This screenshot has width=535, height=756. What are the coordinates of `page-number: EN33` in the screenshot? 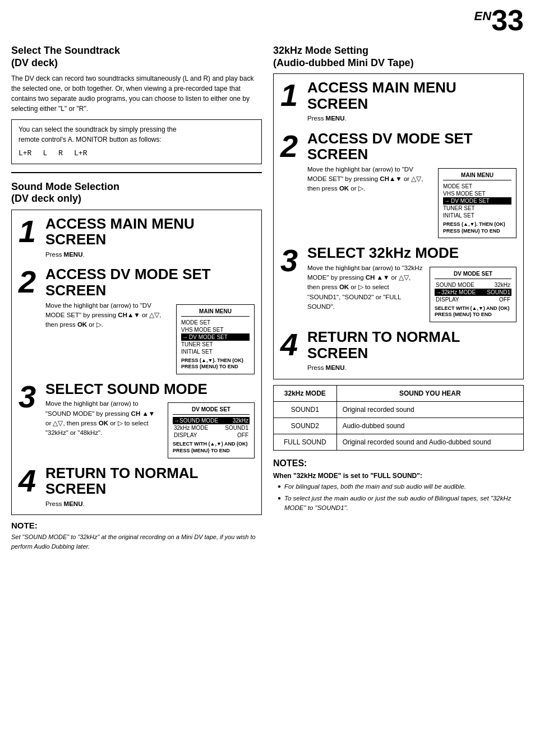 It's located at (499, 20).